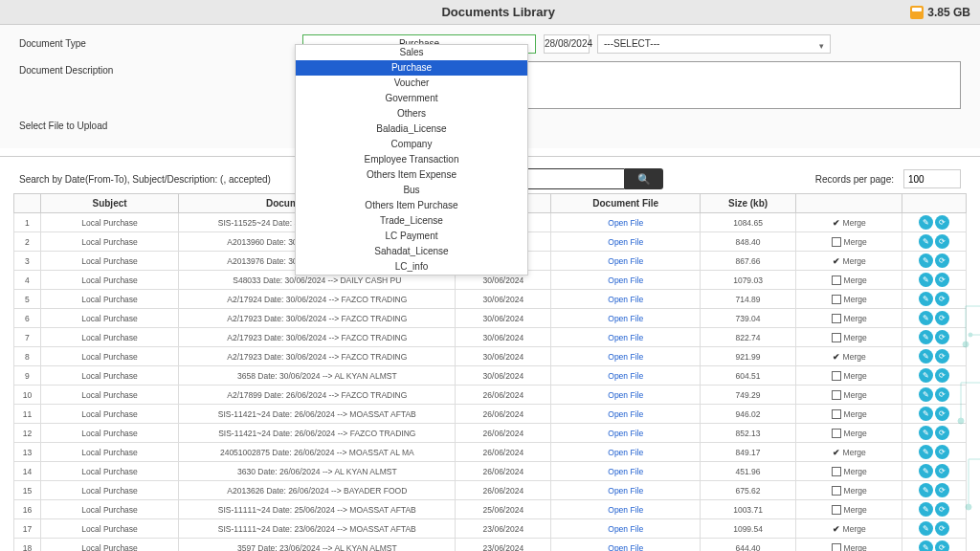 The width and height of the screenshot is (980, 551). I want to click on table-row: 11Local PurchaseSIS-11421~24 Date: 26/06…, so click(490, 414).